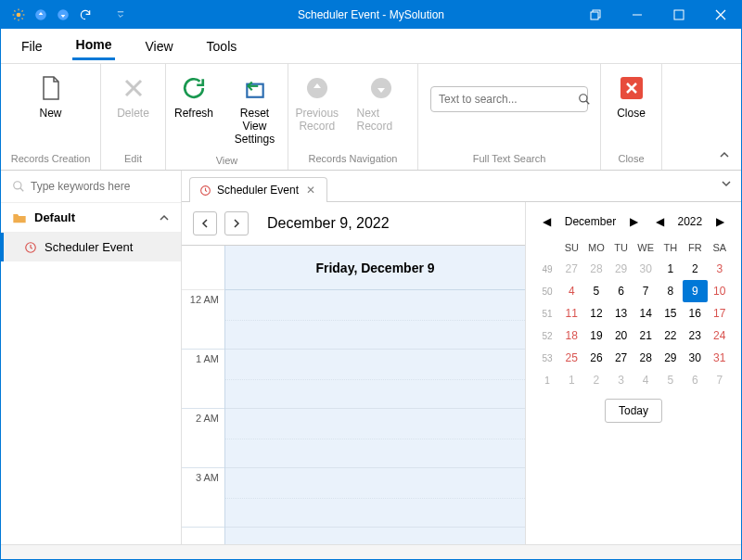 This screenshot has height=560, width=742. Describe the element at coordinates (695, 248) in the screenshot. I see `dow-header: FR` at that location.